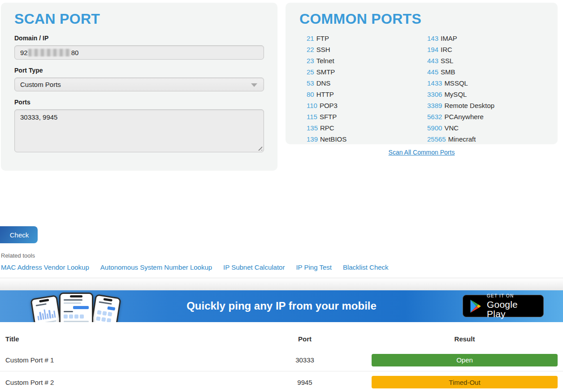 Image resolution: width=563 pixels, height=392 pixels. Describe the element at coordinates (324, 83) in the screenshot. I see `port-name: DNS` at that location.